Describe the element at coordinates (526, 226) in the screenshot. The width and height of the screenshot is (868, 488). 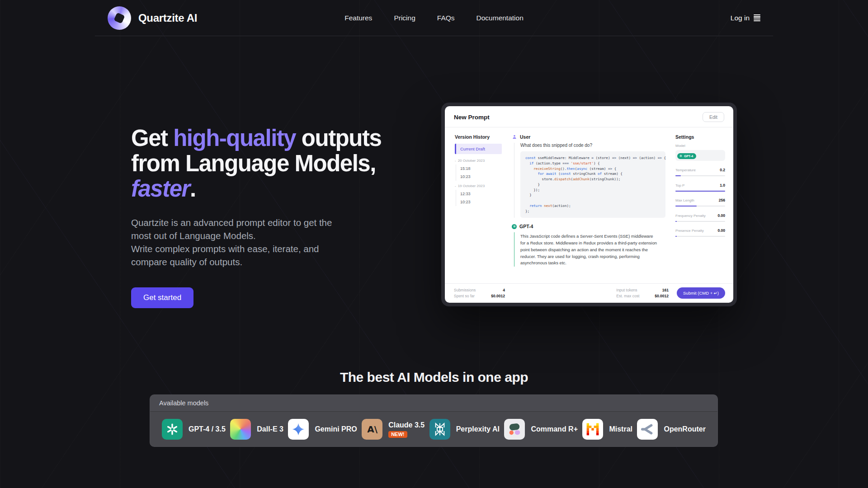
I see `gpt4-role-label: GPT-4` at that location.